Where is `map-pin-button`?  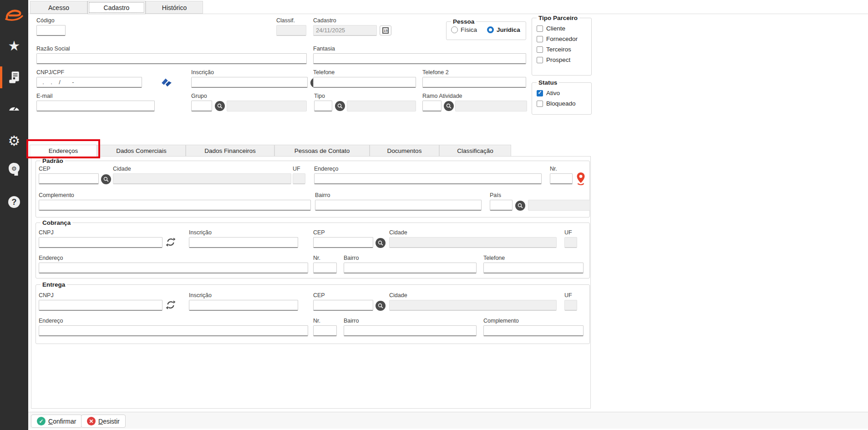
map-pin-button is located at coordinates (581, 179).